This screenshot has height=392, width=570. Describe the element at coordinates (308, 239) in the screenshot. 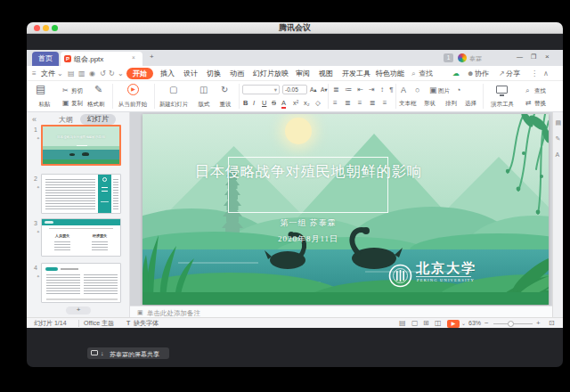

I see `slide-date-line: 2020年8月11日` at that location.